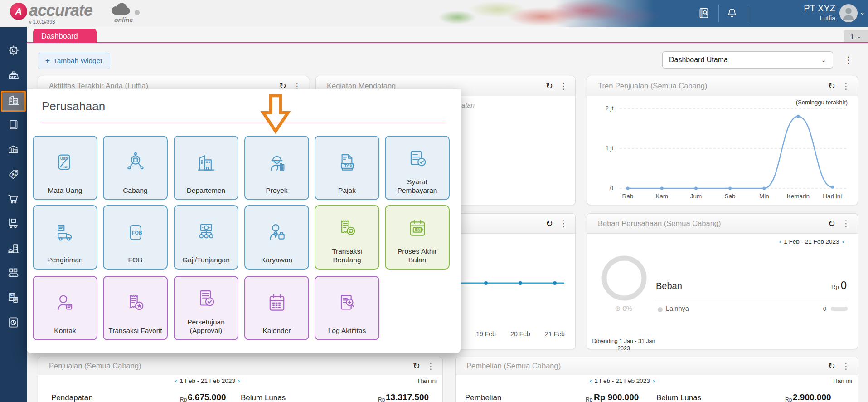 The width and height of the screenshot is (868, 402). Describe the element at coordinates (419, 230) in the screenshot. I see `svg-text: END` at that location.